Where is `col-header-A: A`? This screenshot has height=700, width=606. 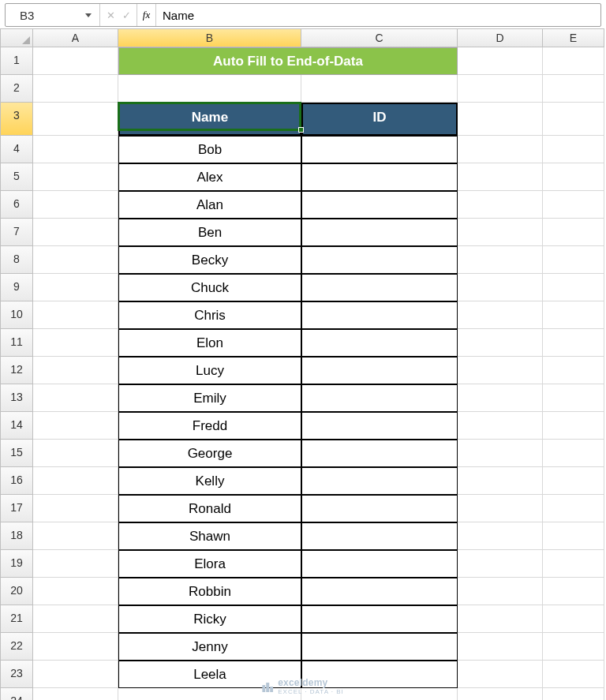
col-header-A: A is located at coordinates (76, 38).